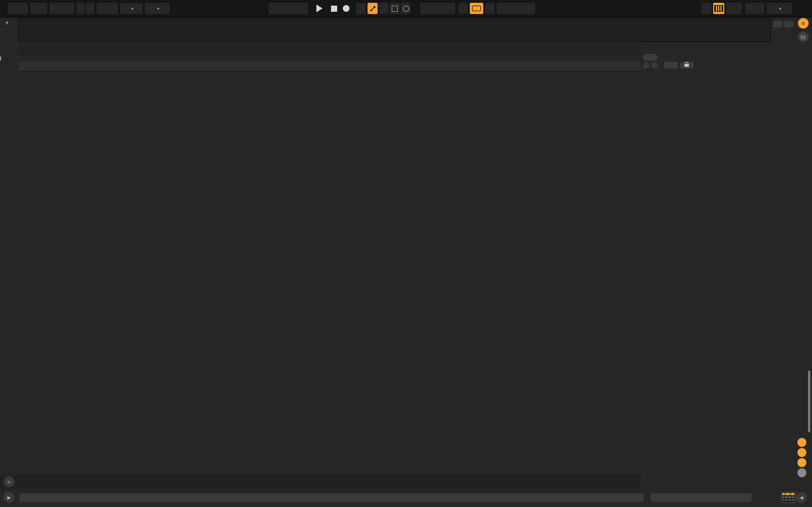 The image size is (812, 507). I want to click on mixer-toggle: |||, so click(804, 37).